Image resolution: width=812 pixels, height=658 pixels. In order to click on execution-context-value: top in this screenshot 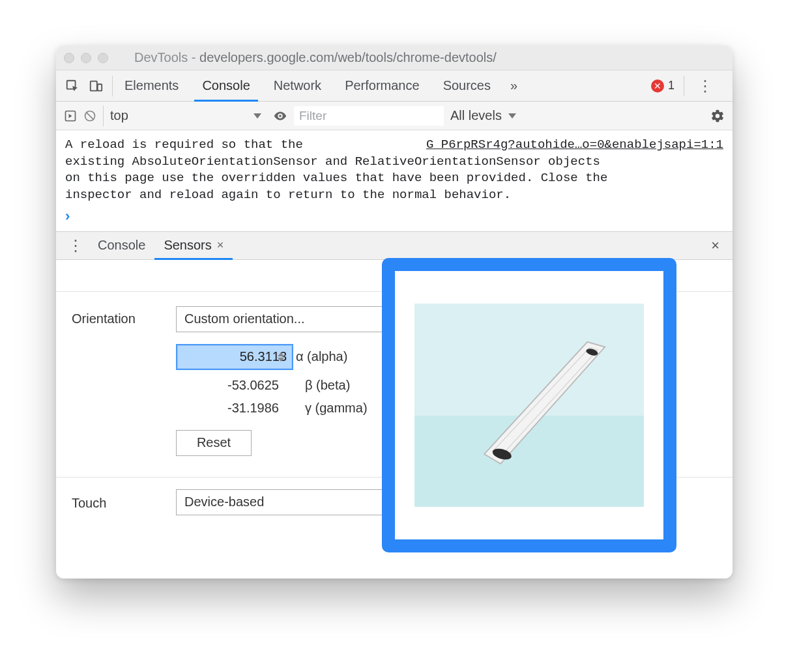, I will do `click(119, 116)`.